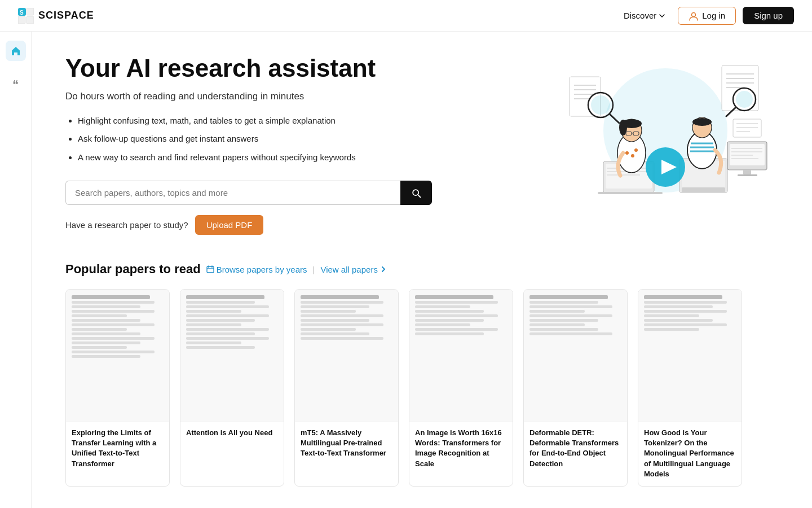 The height and width of the screenshot is (508, 812). What do you see at coordinates (662, 16) in the screenshot?
I see `chevron-down-icon` at bounding box center [662, 16].